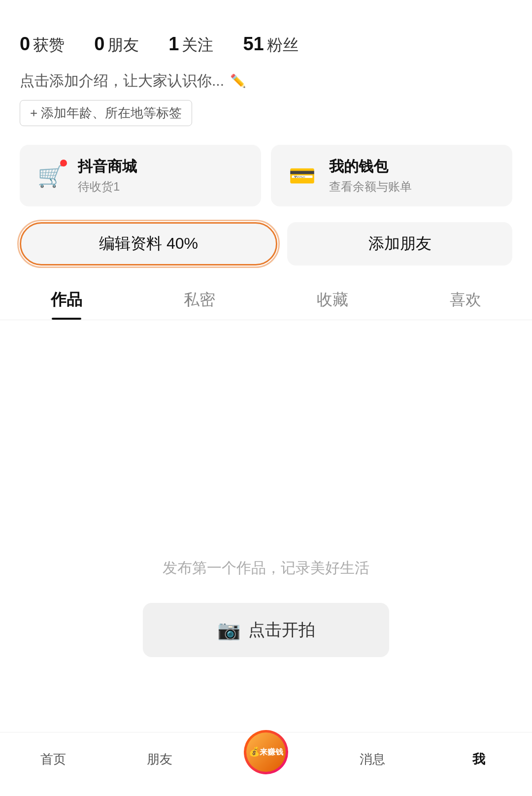 The width and height of the screenshot is (532, 796). What do you see at coordinates (282, 630) in the screenshot?
I see `capture-label: 点击开拍` at bounding box center [282, 630].